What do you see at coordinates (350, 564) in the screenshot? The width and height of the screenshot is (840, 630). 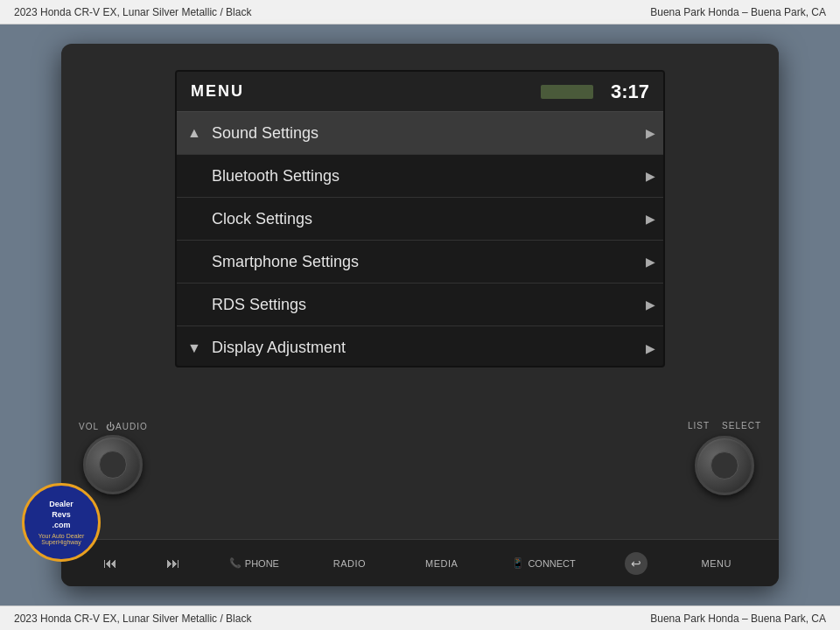 I see `radio-button: RADIO` at bounding box center [350, 564].